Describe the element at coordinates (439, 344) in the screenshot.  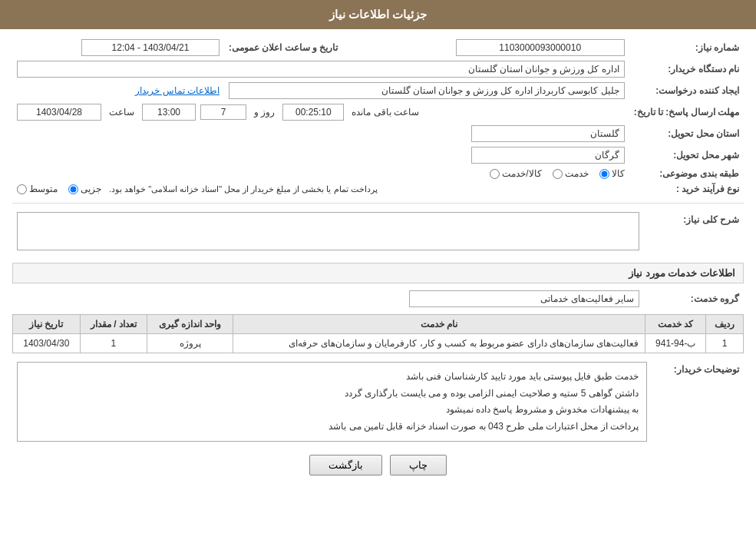
I see `cell-service-name: فعالیت‌های سازمان‌های دارای عضو مربوط به…` at that location.